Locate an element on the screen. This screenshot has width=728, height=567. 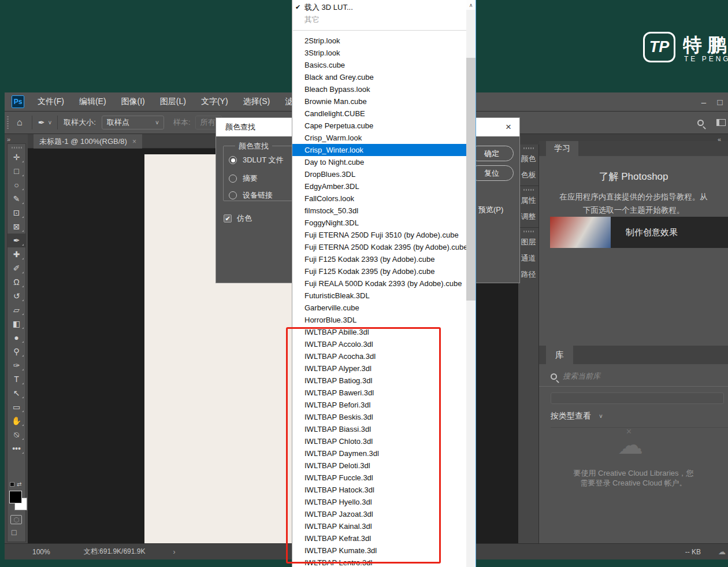
scroll-up-icon: ∧ is located at coordinates (471, 5).